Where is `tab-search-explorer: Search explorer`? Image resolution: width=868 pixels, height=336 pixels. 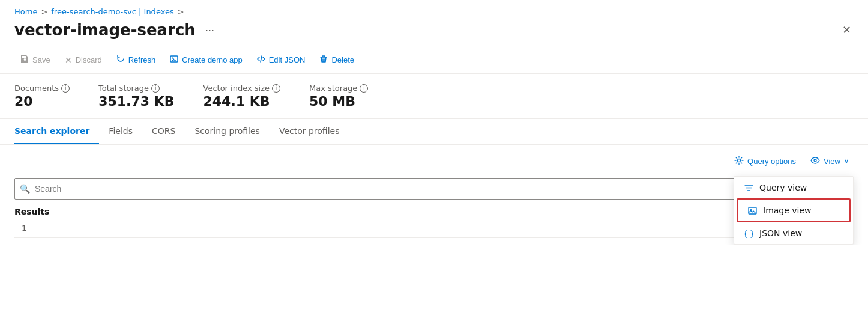
tab-search-explorer: Search explorer is located at coordinates (56, 132).